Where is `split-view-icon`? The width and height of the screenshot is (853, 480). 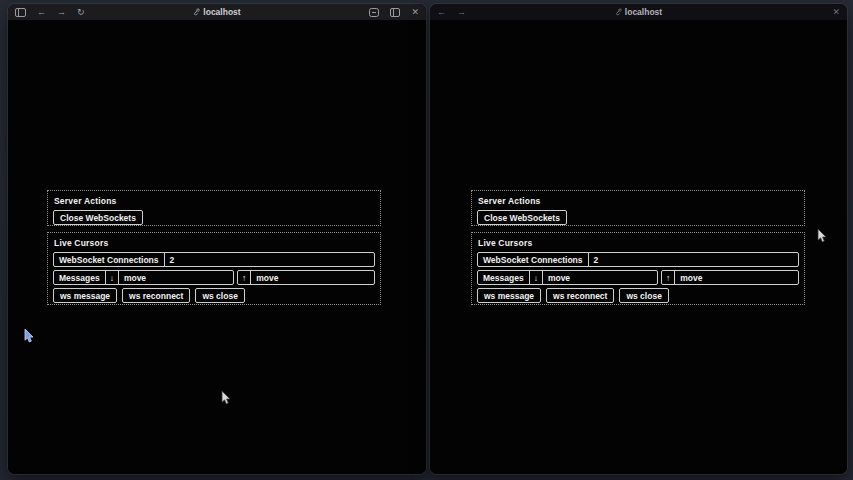 split-view-icon is located at coordinates (395, 12).